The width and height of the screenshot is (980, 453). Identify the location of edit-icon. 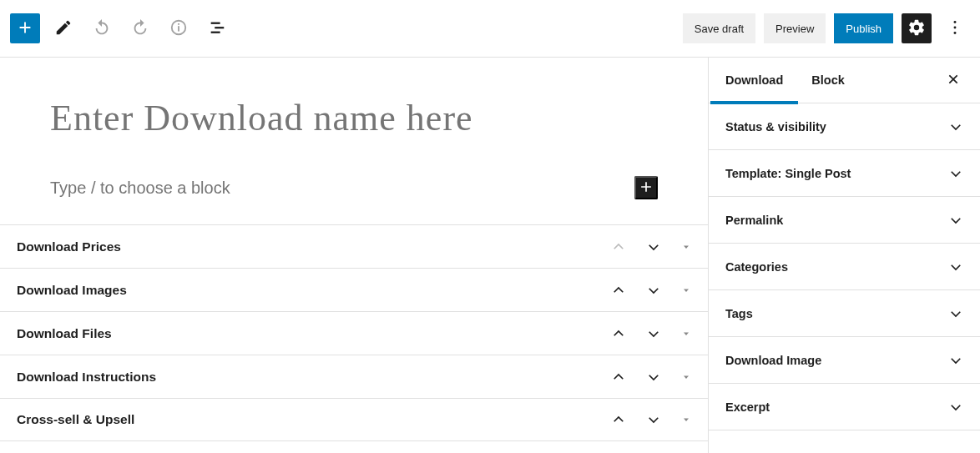
(63, 28).